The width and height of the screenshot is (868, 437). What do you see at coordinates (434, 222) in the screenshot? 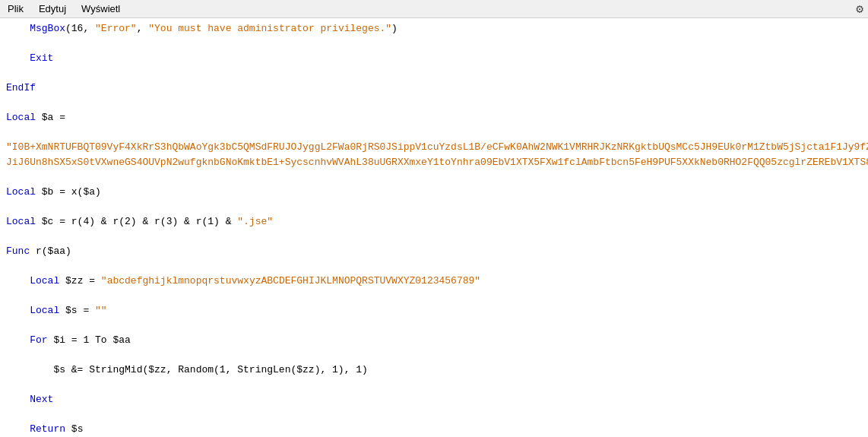
I see `code-line: Local $c = r(4) & r(2) & r(3) & r(1) & "…` at bounding box center [434, 222].